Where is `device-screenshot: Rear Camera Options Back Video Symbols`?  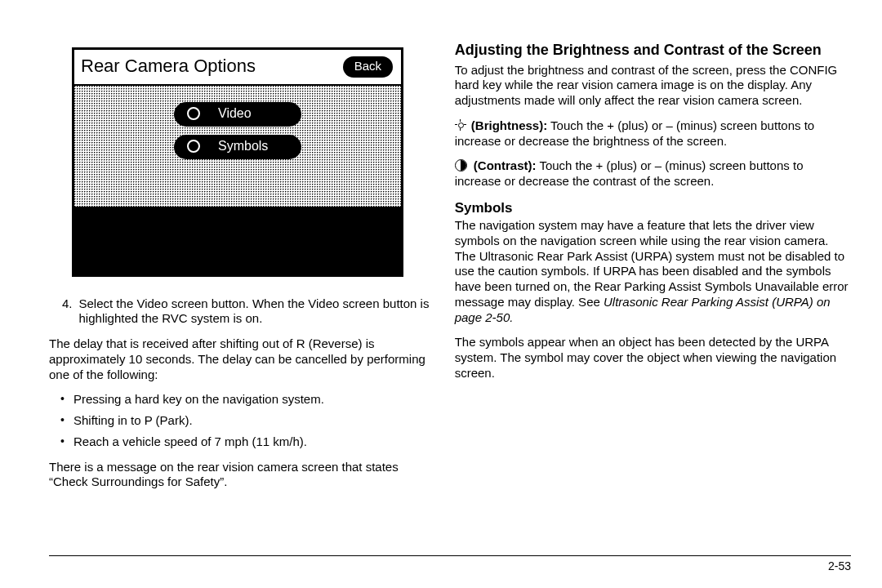 device-screenshot: Rear Camera Options Back Video Symbols is located at coordinates (238, 162).